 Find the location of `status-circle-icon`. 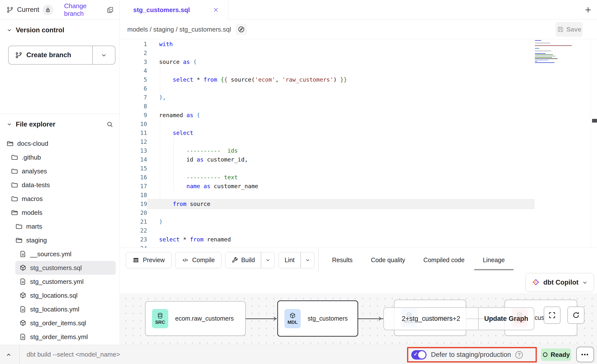

status-circle-icon is located at coordinates (545, 355).